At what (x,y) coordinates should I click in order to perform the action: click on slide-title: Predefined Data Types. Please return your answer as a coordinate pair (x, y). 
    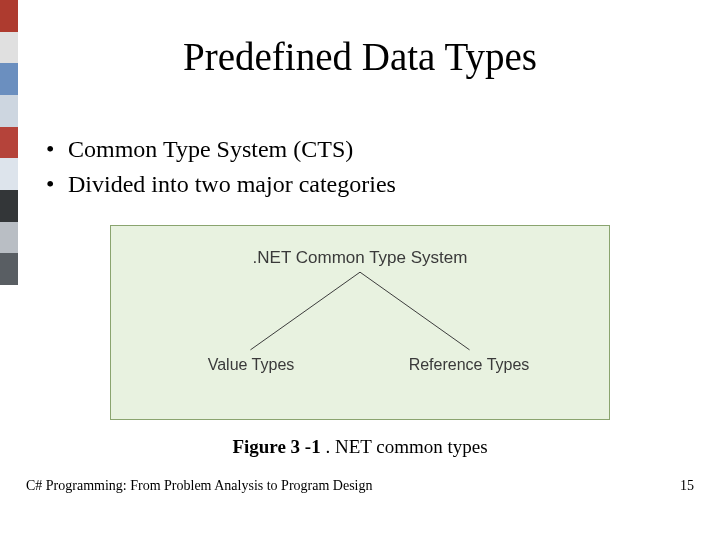
    Looking at the image, I should click on (360, 56).